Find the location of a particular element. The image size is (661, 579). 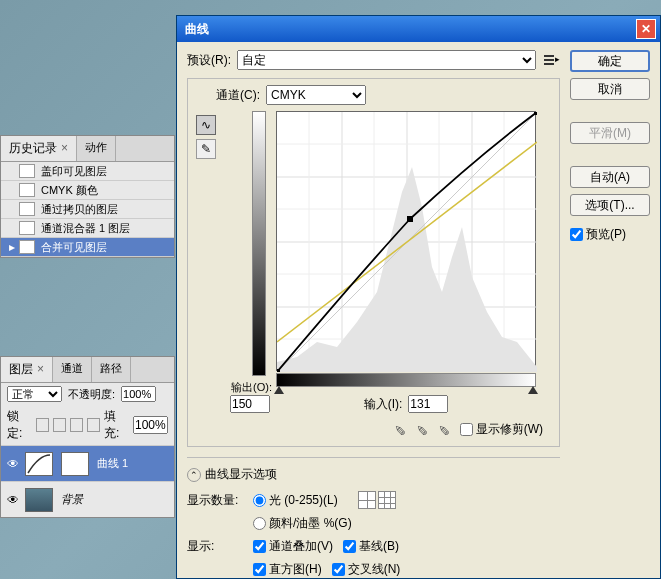

dialog-title: 曲线 is located at coordinates (410, 30).